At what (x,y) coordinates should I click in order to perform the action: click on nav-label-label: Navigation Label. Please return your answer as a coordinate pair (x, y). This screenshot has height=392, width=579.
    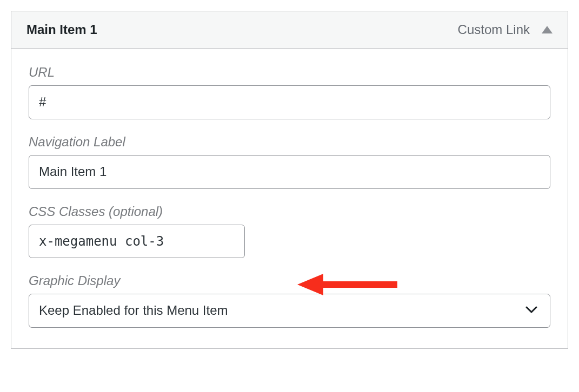
    Looking at the image, I should click on (290, 142).